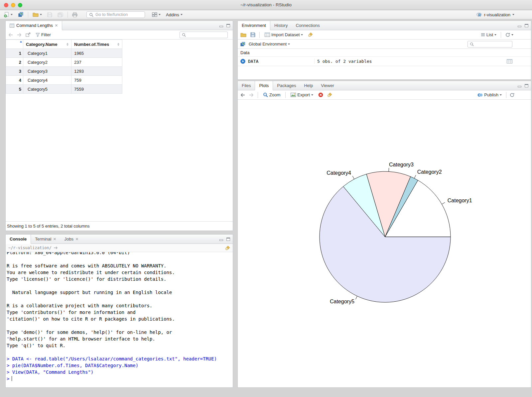  I want to click on tab-environment: Environment, so click(254, 26).